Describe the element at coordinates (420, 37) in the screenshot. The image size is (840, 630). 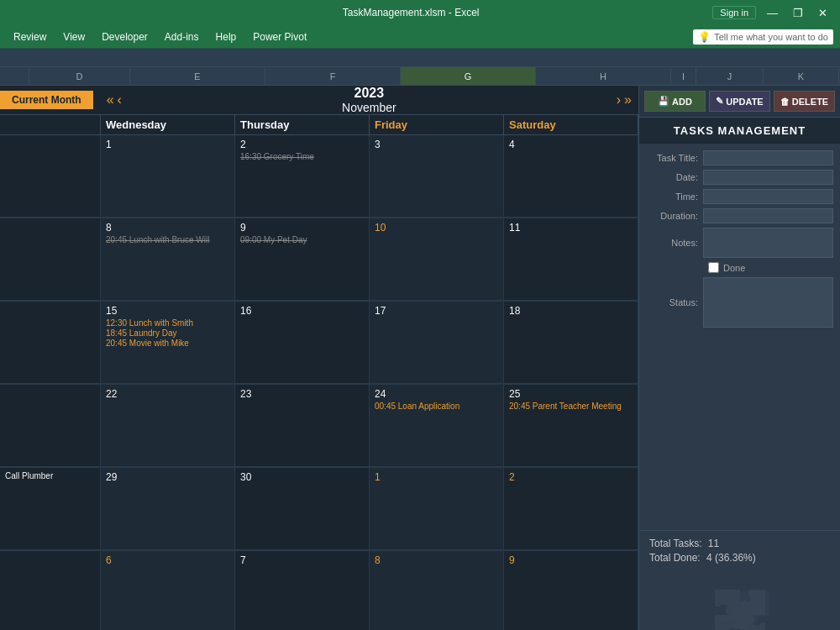
I see `menu-bar: Review View Developer Add-ins Help Power…` at that location.